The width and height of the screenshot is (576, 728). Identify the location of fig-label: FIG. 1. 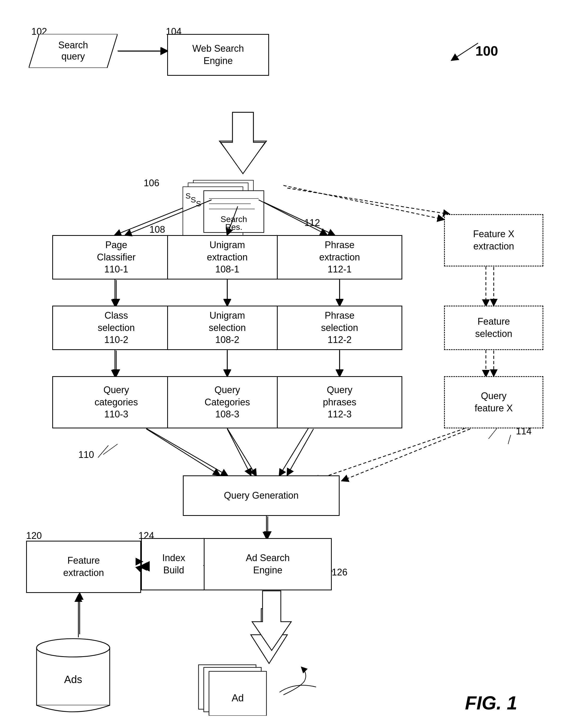
(491, 703).